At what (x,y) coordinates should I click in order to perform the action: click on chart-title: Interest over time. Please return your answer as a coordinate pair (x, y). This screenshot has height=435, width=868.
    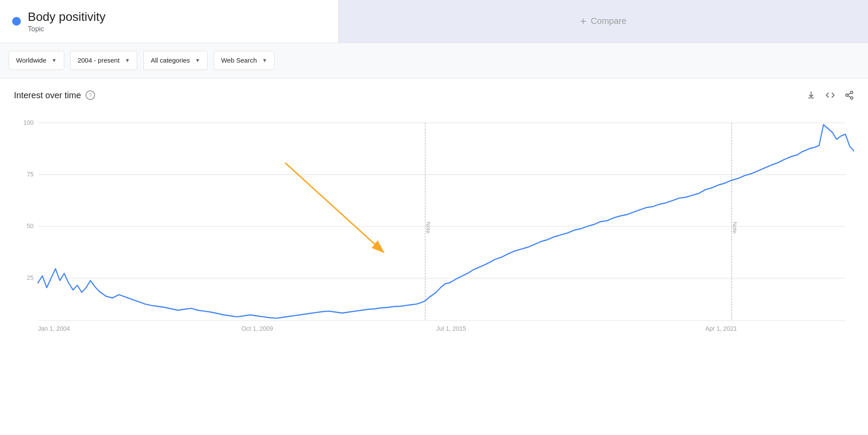
    Looking at the image, I should click on (48, 96).